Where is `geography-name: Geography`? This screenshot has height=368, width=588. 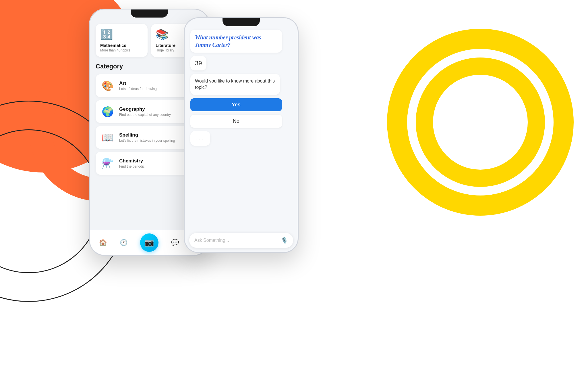 geography-name: Geography is located at coordinates (145, 109).